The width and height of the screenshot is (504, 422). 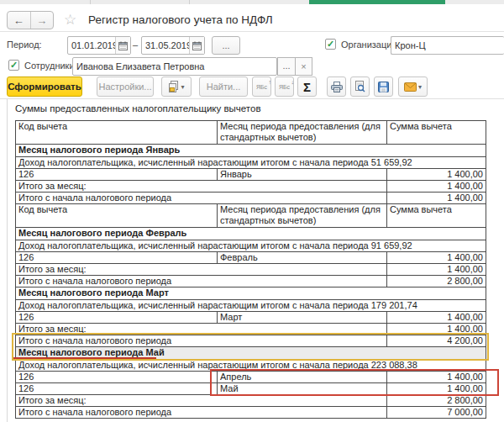 I want to click on report-section-title: Суммы предоставленных налогоплательщику …, so click(x=138, y=108).